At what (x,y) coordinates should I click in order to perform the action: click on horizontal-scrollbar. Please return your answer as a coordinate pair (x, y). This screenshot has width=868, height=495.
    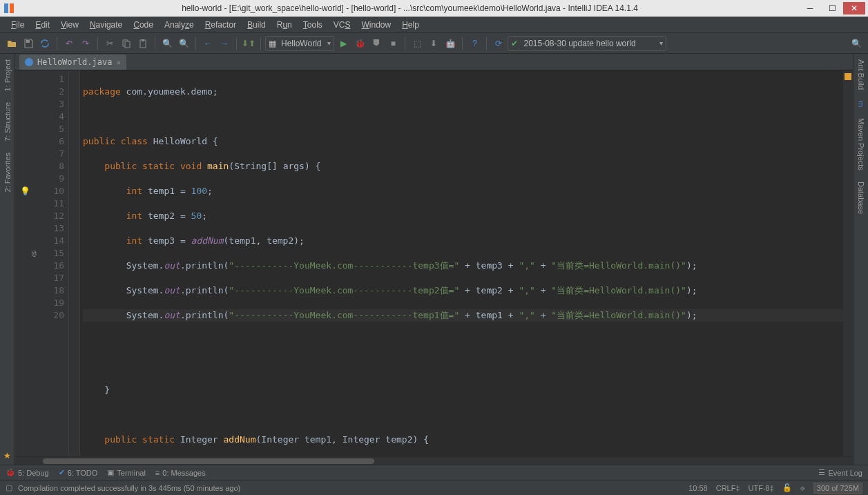
    Looking at the image, I should click on (434, 460).